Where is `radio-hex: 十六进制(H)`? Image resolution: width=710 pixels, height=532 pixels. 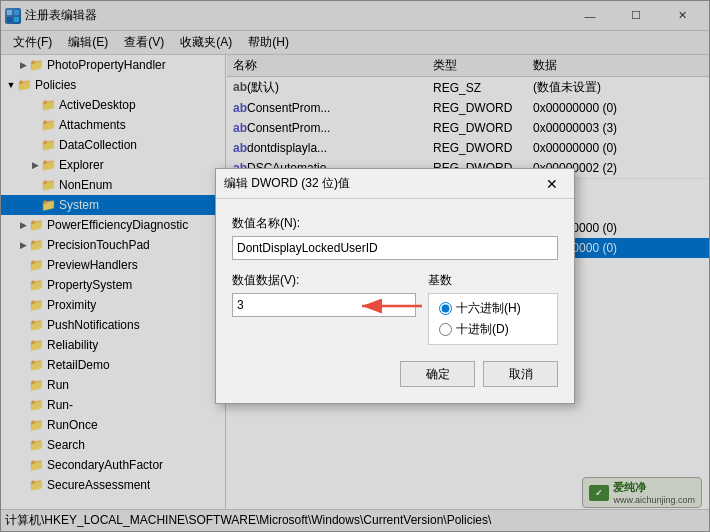
radio-hex: 十六进制(H) is located at coordinates (493, 308).